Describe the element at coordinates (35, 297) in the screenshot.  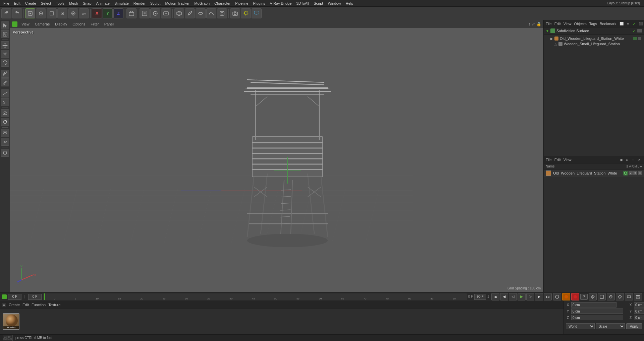
I see `start-frame-input` at that location.